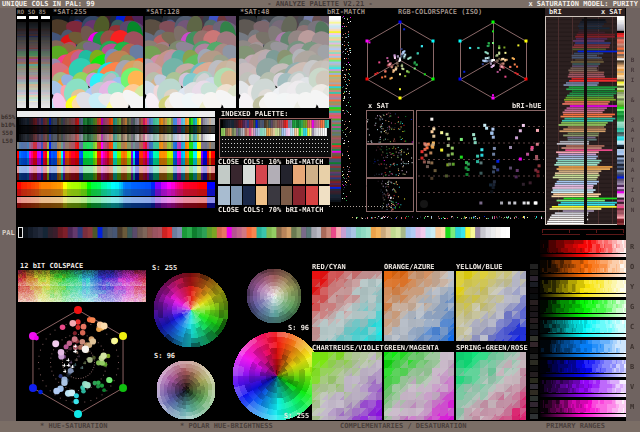  I want to click on bri-match-strip, so click(335, 110).